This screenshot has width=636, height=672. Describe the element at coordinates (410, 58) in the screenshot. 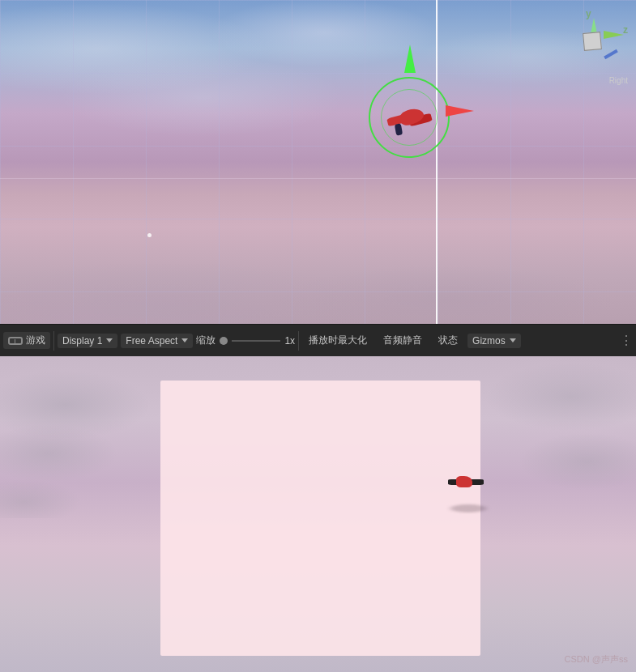

I see `transform-arrow-up` at that location.